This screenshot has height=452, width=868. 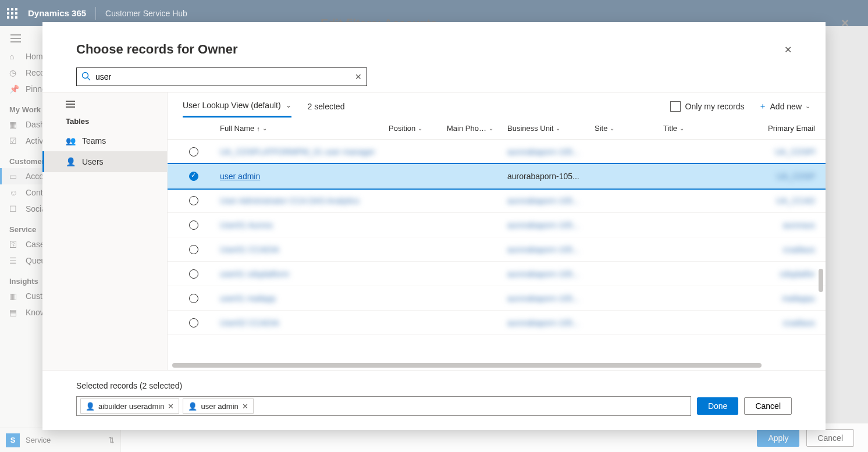 I want to click on col-fullname: Full Name↑⌄, so click(x=297, y=128).